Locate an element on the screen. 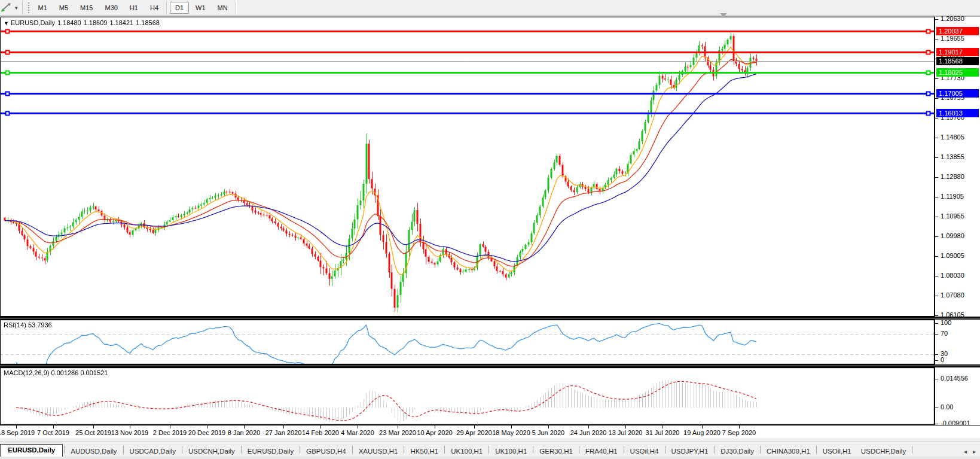 The height and width of the screenshot is (459, 980). price-tick-label: 1.07080 is located at coordinates (952, 296).